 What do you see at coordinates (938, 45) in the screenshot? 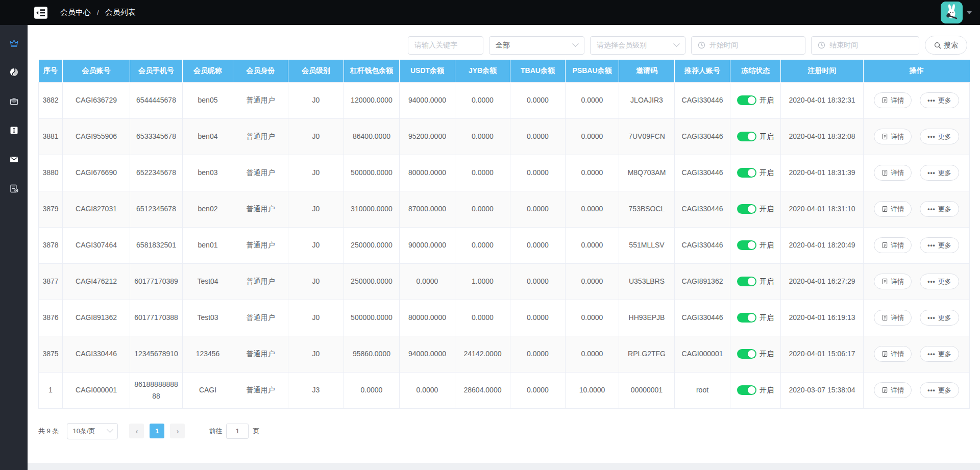
I see `search-icon` at bounding box center [938, 45].